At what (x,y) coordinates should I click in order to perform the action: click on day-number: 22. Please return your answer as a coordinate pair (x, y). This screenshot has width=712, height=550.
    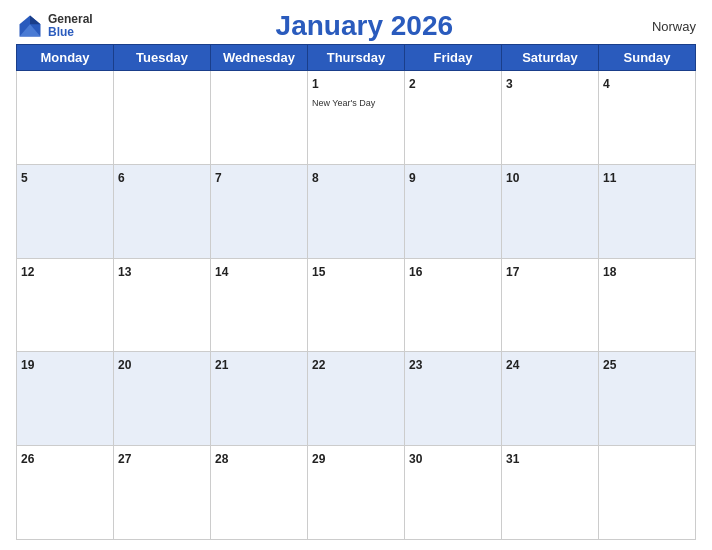
    Looking at the image, I should click on (318, 365).